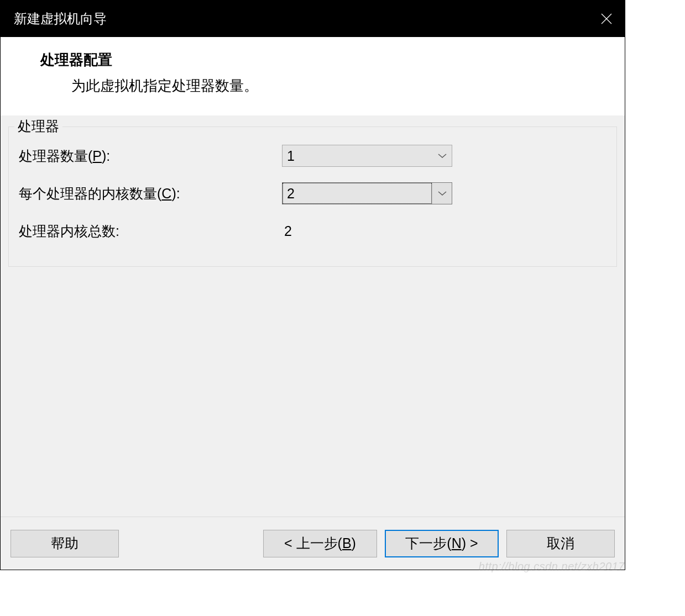 The image size is (685, 616). I want to click on row-processor-count: 处理器数量(P): 1, so click(313, 156).